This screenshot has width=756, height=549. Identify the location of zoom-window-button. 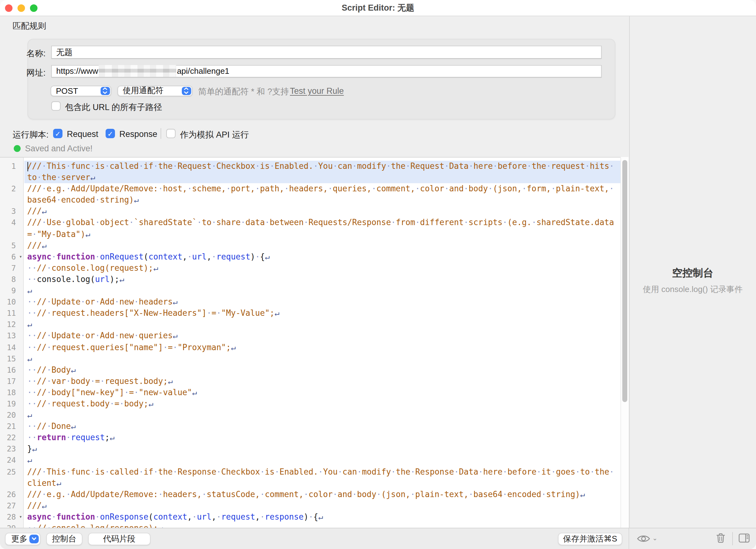
(34, 8).